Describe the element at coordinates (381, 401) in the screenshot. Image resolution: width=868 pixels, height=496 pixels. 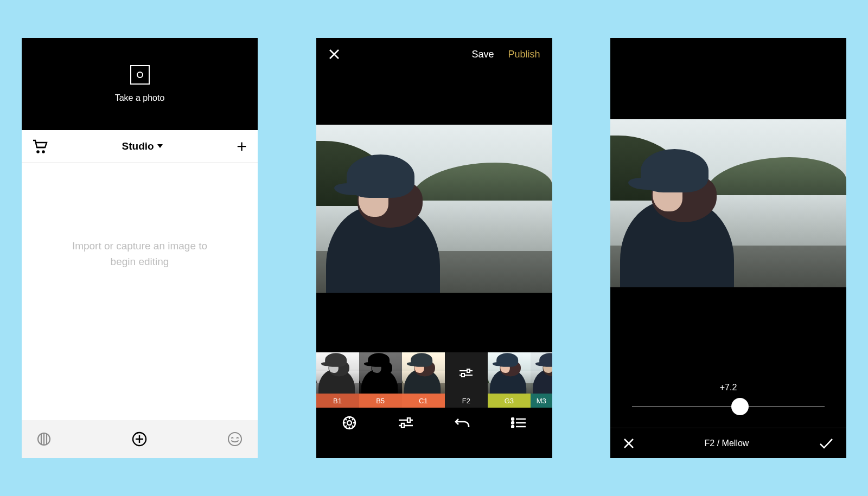
I see `filter-label: B5` at that location.